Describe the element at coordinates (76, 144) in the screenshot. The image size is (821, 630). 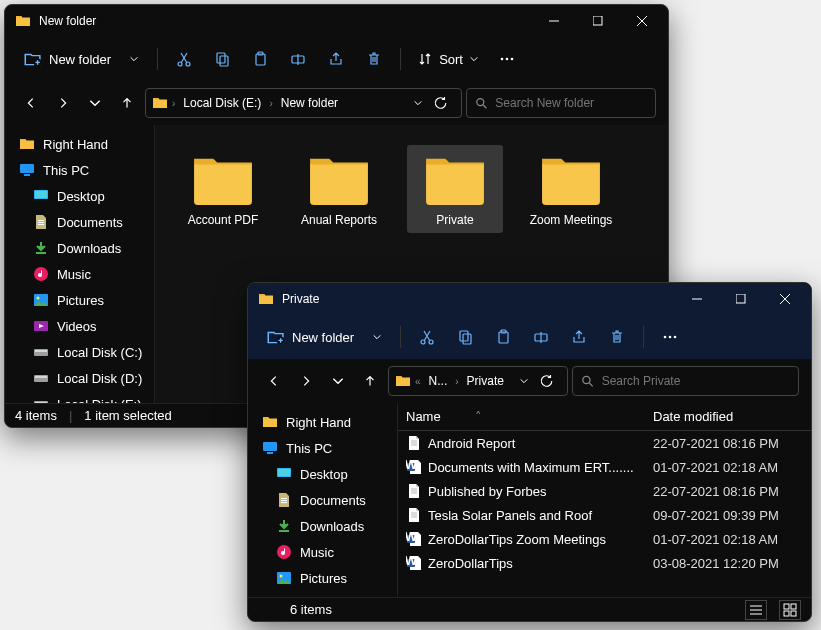
I see `sidebar-item-label: Right Hand` at that location.